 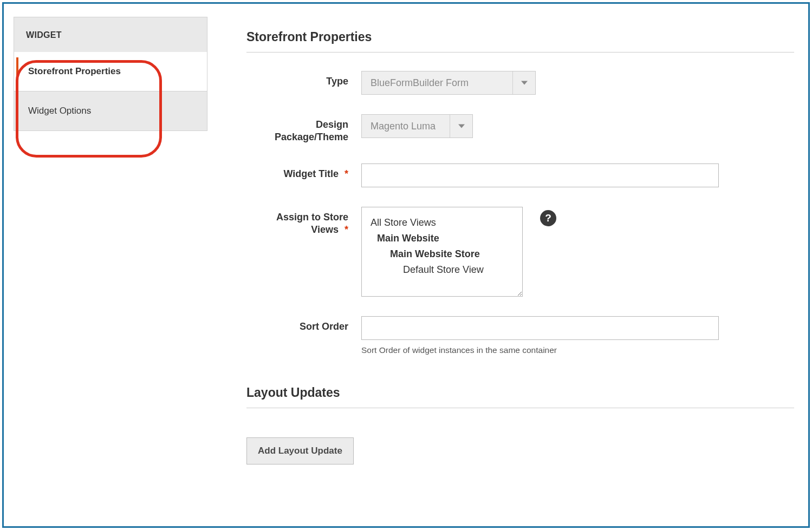 I want to click on widget-title-input, so click(x=540, y=175).